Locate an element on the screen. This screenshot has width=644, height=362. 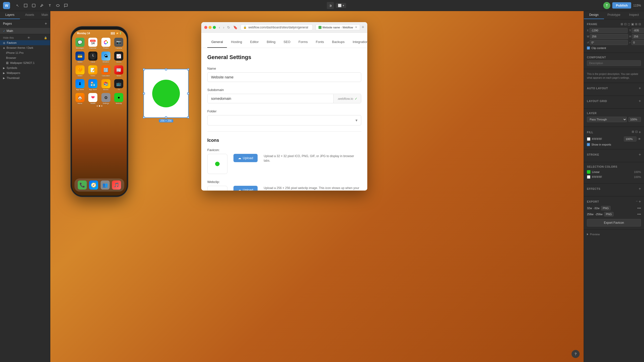
add-auto-layout-button: + is located at coordinates (640, 88).